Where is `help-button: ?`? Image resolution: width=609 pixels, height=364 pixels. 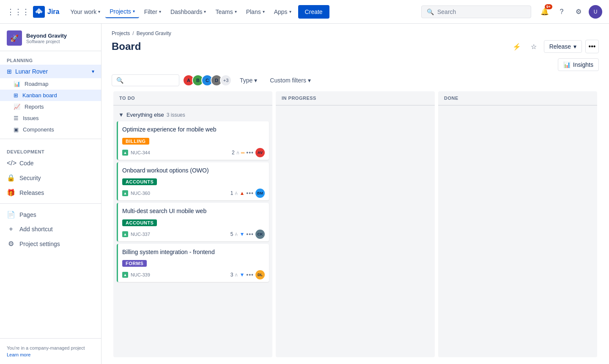 help-button: ? is located at coordinates (562, 12).